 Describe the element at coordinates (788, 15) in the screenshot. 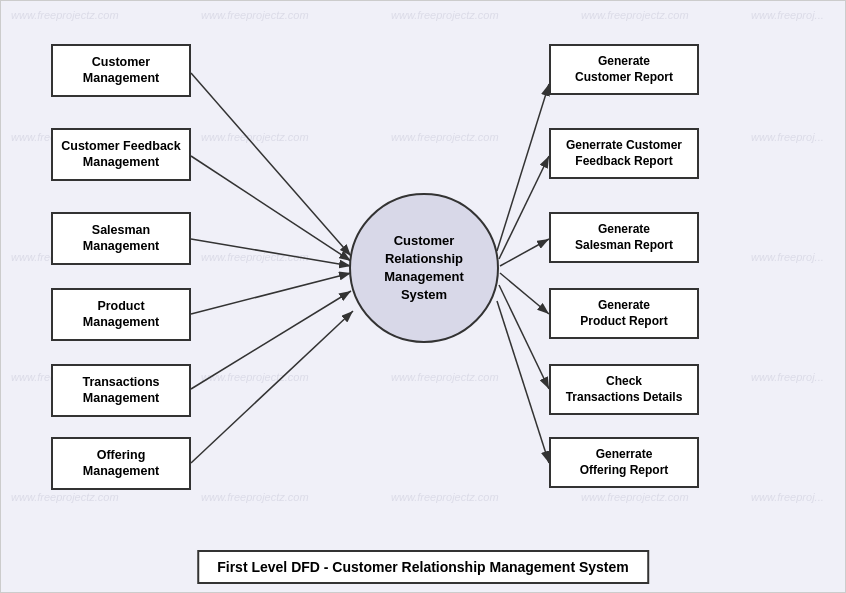

I see `watermark-5: www.freeproj...` at that location.